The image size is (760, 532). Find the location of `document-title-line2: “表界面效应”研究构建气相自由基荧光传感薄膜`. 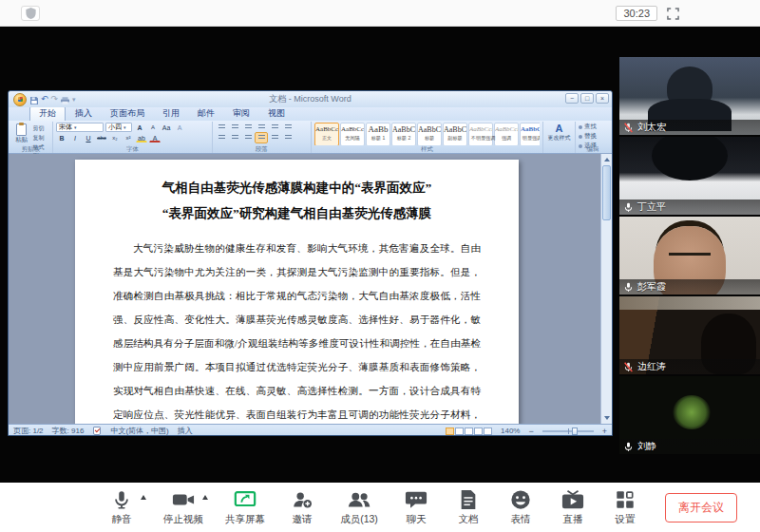

document-title-line2: “表界面效应”研究构建气相自由基荧光传感薄膜 is located at coordinates (296, 213).